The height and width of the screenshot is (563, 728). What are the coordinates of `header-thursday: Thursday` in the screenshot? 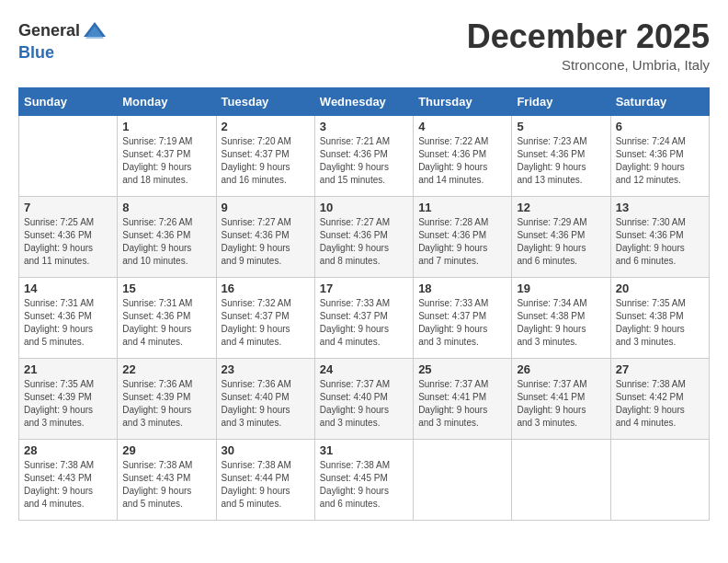 It's located at (463, 101).